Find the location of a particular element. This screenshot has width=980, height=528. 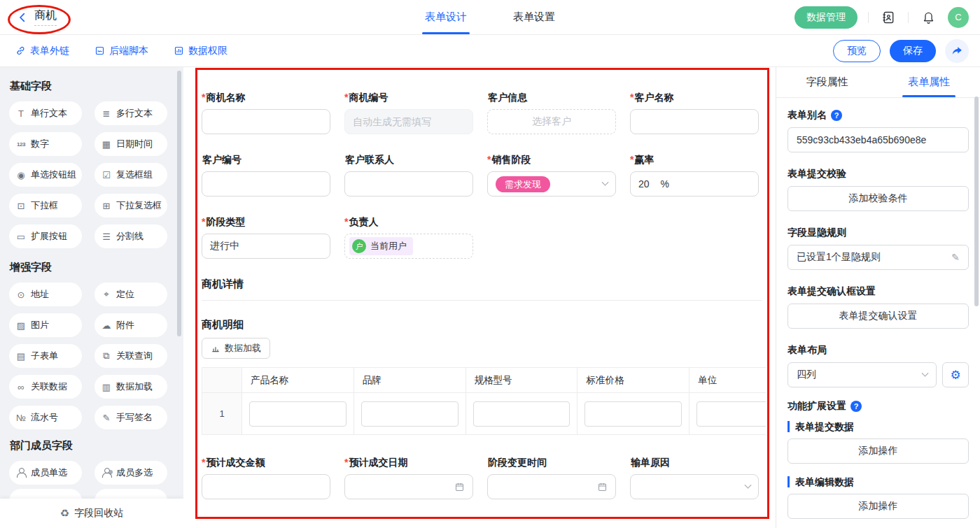

expected-amount-input is located at coordinates (266, 487).